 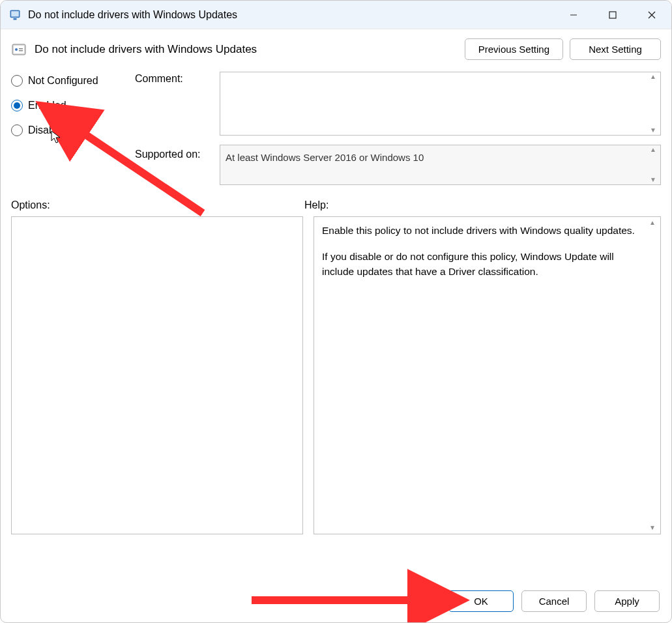 What do you see at coordinates (133, 15) in the screenshot?
I see `window-title: Do not include drivers with Windows Upda…` at bounding box center [133, 15].